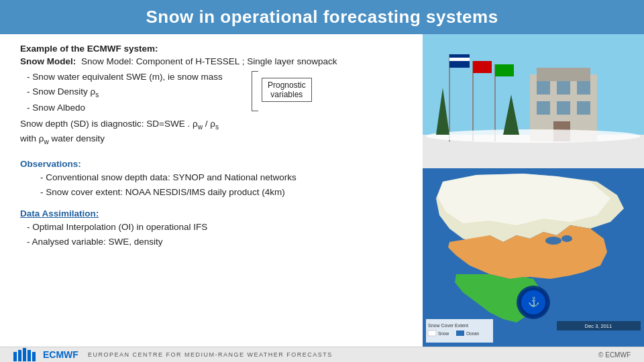  What do you see at coordinates (215, 62) in the screenshot?
I see `snow-model-line: Snow Model: Snow Model: Component of H-T…` at bounding box center [215, 62].